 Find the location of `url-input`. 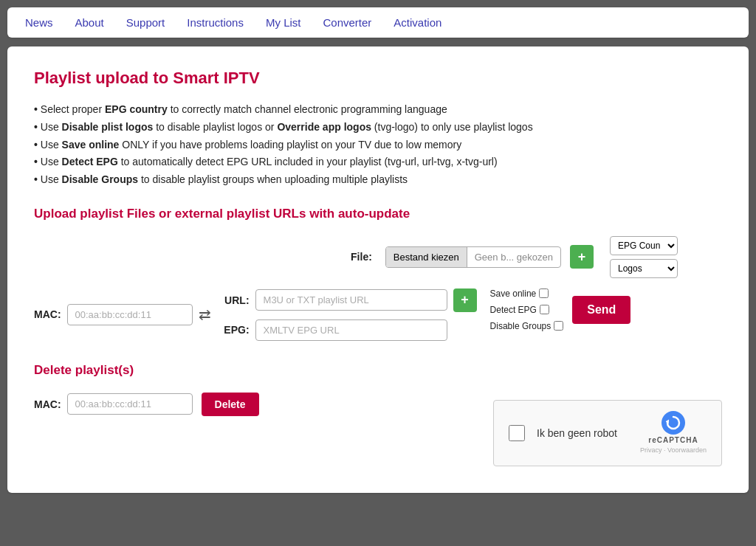

url-input is located at coordinates (351, 300).